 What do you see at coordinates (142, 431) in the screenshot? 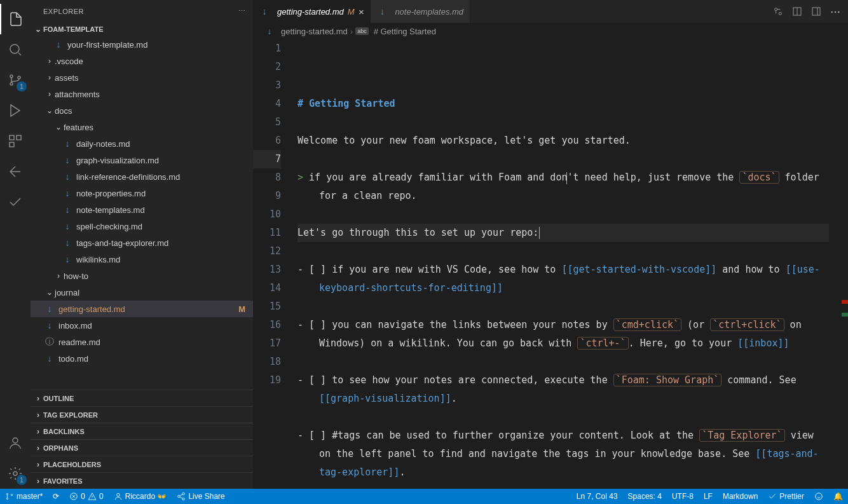
I see `sidebar-section: ›BACKLINKS` at bounding box center [142, 431].